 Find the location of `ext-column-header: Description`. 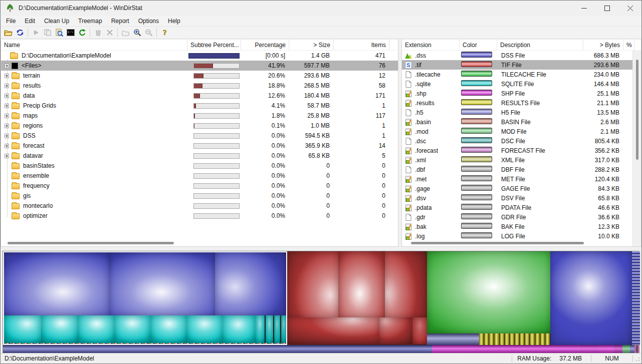

ext-column-header: Description is located at coordinates (540, 45).